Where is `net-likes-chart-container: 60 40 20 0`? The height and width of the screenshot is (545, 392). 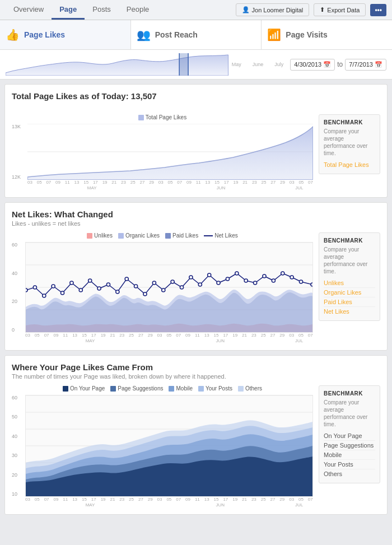 net-likes-chart-container: 60 40 20 0 is located at coordinates (162, 287).